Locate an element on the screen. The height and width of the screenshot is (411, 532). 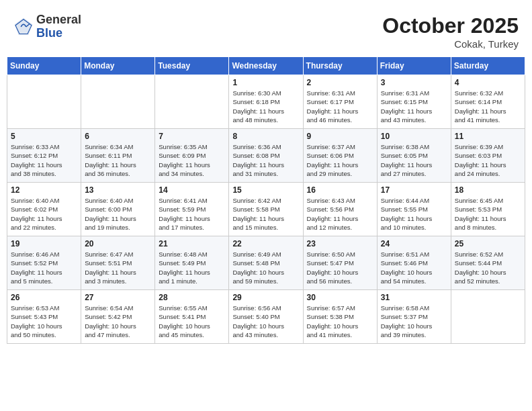
logo-icon is located at coordinates (24, 27).